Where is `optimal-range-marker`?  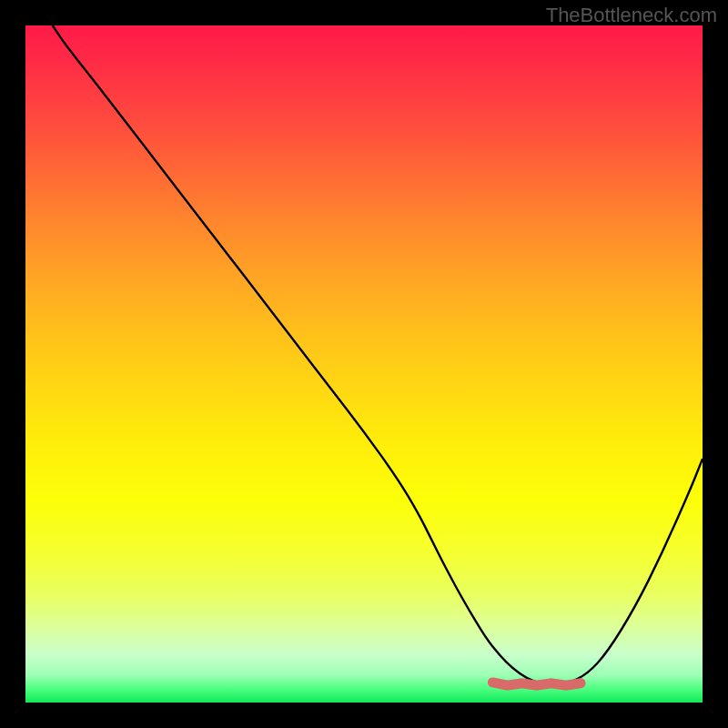
optimal-range-marker is located at coordinates (537, 684).